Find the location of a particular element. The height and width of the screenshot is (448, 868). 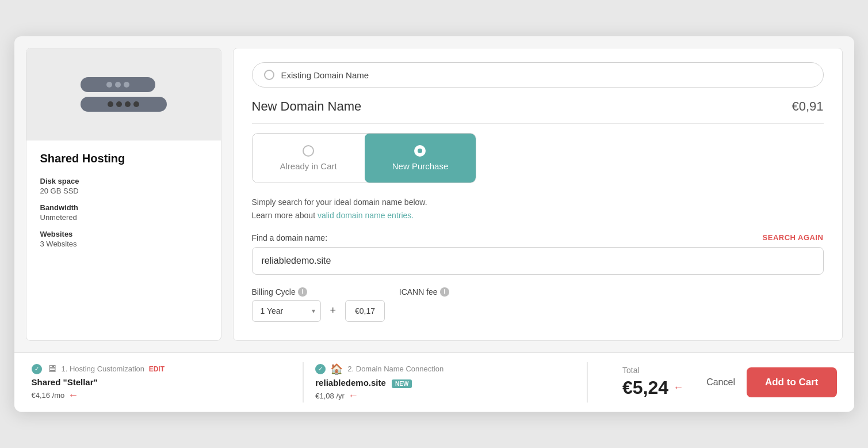

product-title: Shared Hosting is located at coordinates (124, 159).